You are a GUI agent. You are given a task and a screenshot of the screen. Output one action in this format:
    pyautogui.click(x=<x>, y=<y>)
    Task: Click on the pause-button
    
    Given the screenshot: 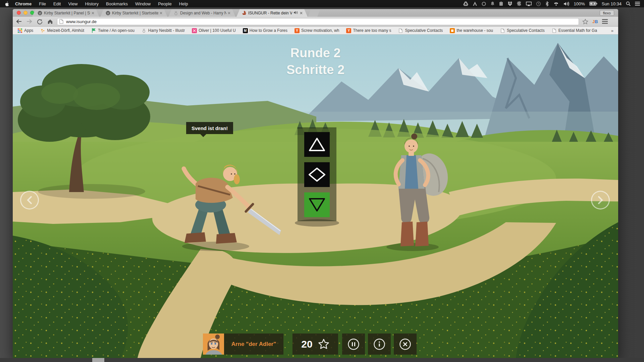 What is the action you would take?
    pyautogui.click(x=354, y=344)
    